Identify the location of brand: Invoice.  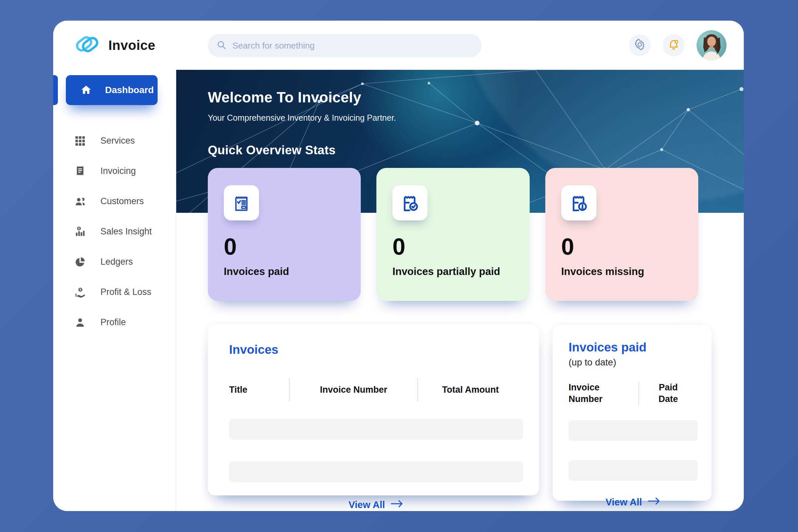
(115, 45).